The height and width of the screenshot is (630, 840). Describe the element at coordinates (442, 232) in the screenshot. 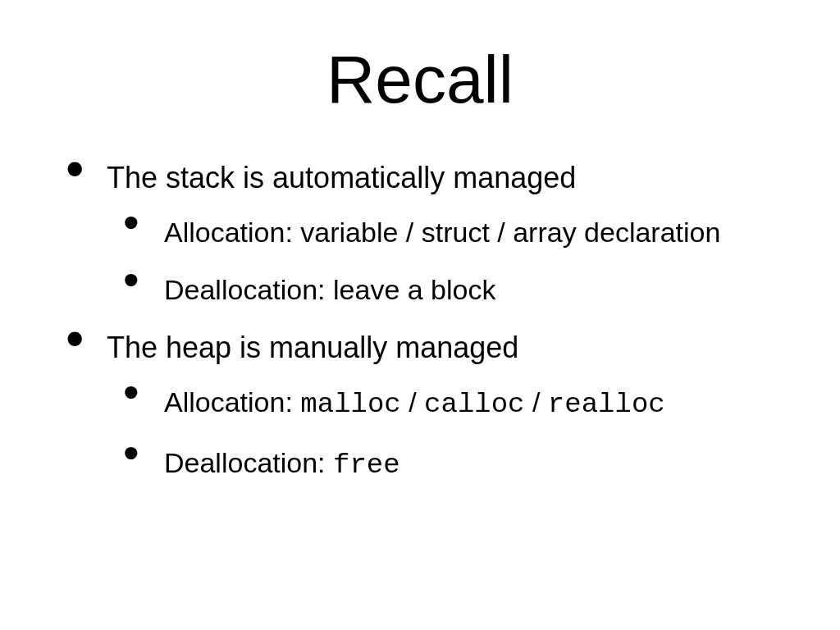

I see `bullet-stack-alloc-text: Allocation: variable / struct / array de…` at that location.